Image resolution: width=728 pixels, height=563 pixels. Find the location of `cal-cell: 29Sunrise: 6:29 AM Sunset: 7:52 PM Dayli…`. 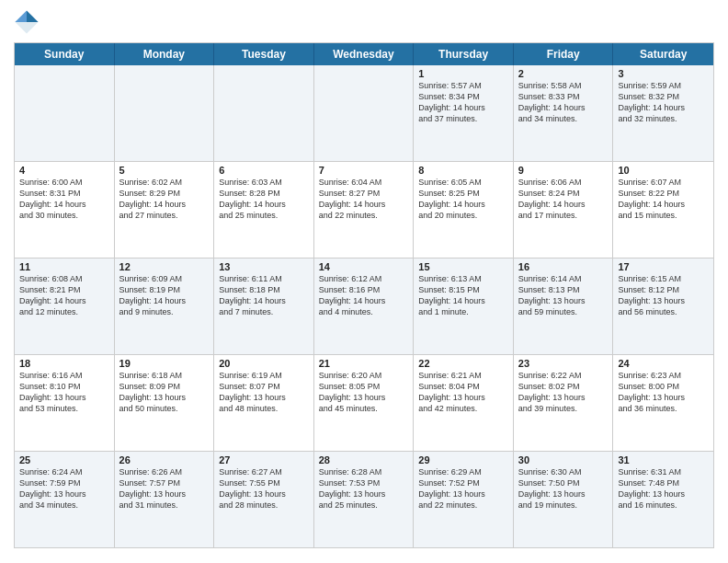

cal-cell: 29Sunrise: 6:29 AM Sunset: 7:52 PM Dayli… is located at coordinates (463, 500).